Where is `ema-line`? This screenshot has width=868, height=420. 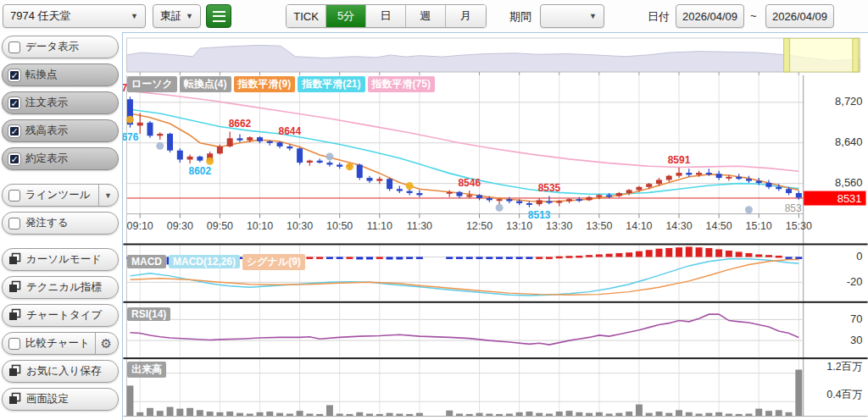
ema-line is located at coordinates (465, 132).